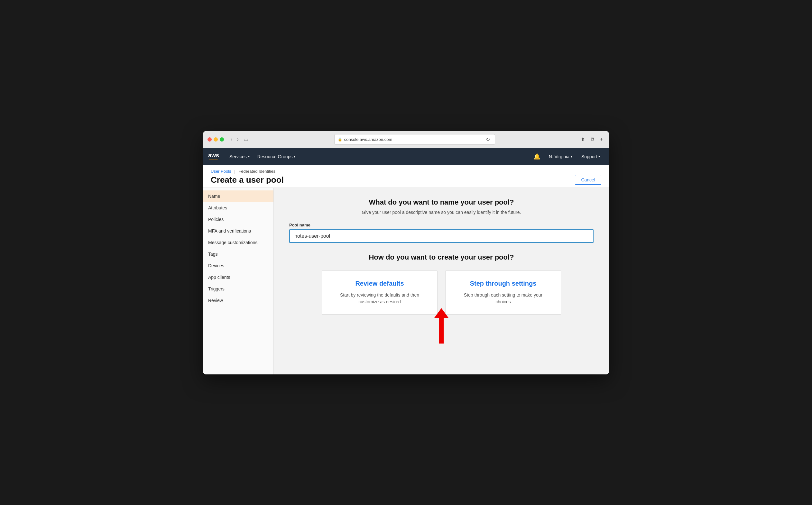  I want to click on minimize-button, so click(216, 140).